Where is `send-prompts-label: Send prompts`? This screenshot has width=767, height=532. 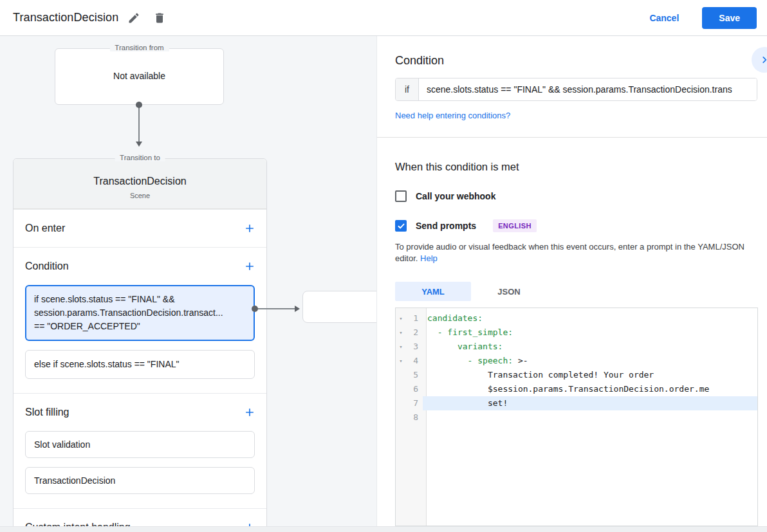
send-prompts-label: Send prompts is located at coordinates (446, 226).